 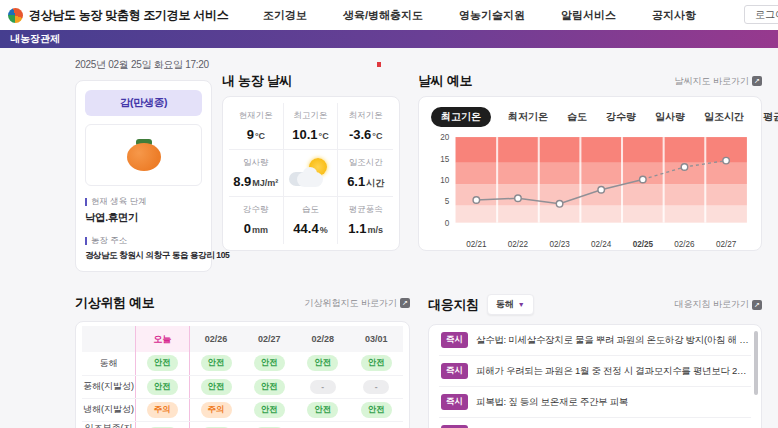 What do you see at coordinates (445, 81) in the screenshot?
I see `forecast-title: 날씨 예보` at bounding box center [445, 81].